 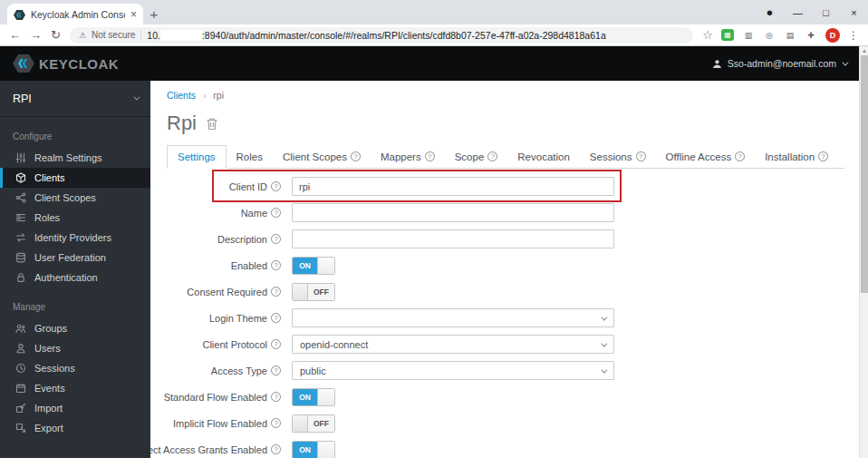 I want to click on sidebar-item-import: Import, so click(x=75, y=408).